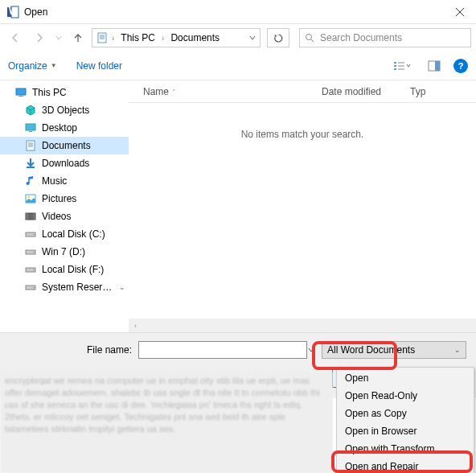  Describe the element at coordinates (39, 38) in the screenshot. I see `forward-button` at that location.